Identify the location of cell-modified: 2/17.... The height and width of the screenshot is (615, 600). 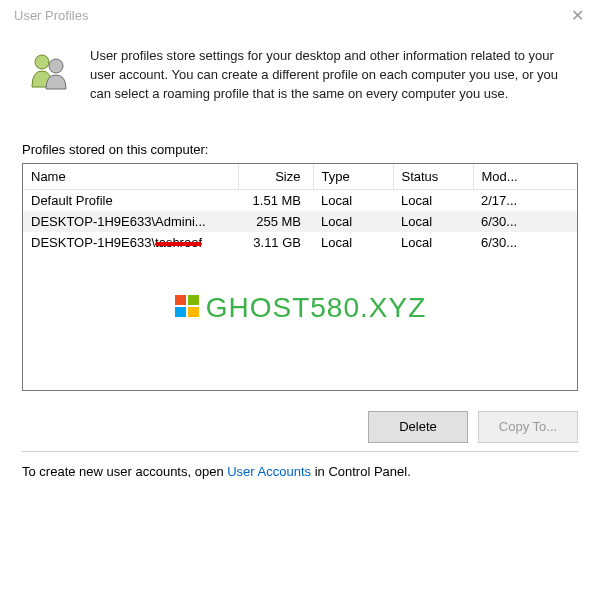
(525, 200).